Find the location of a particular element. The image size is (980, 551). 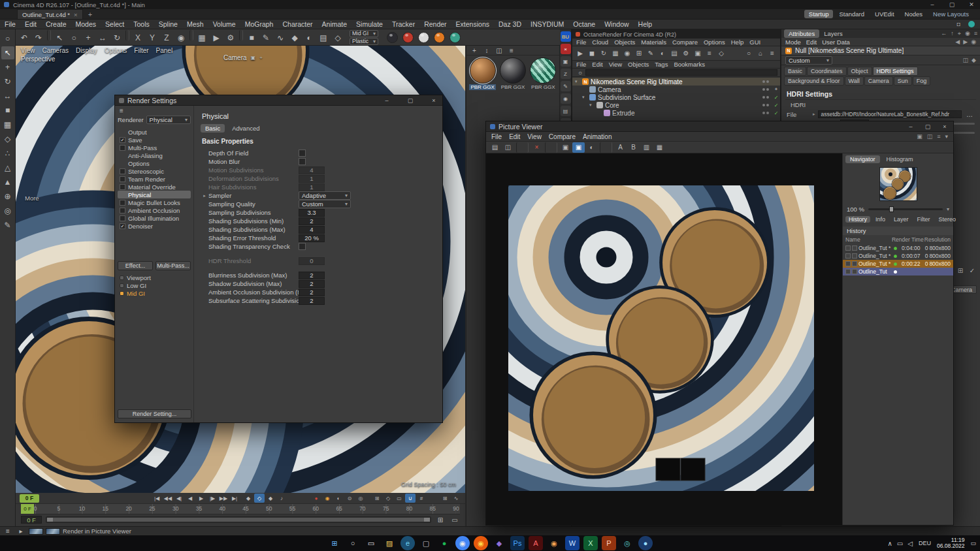

new-layouts-button: New Layouts is located at coordinates (951, 14).